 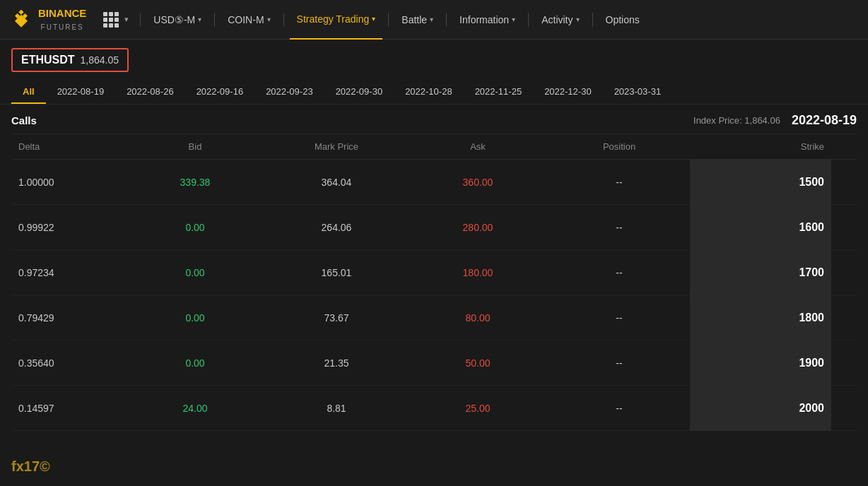 I want to click on cell-ask: 25.00, so click(x=478, y=408).